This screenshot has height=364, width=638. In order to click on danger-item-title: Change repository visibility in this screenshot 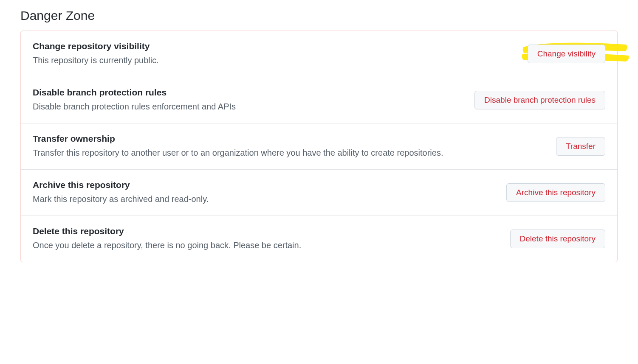, I will do `click(272, 46)`.